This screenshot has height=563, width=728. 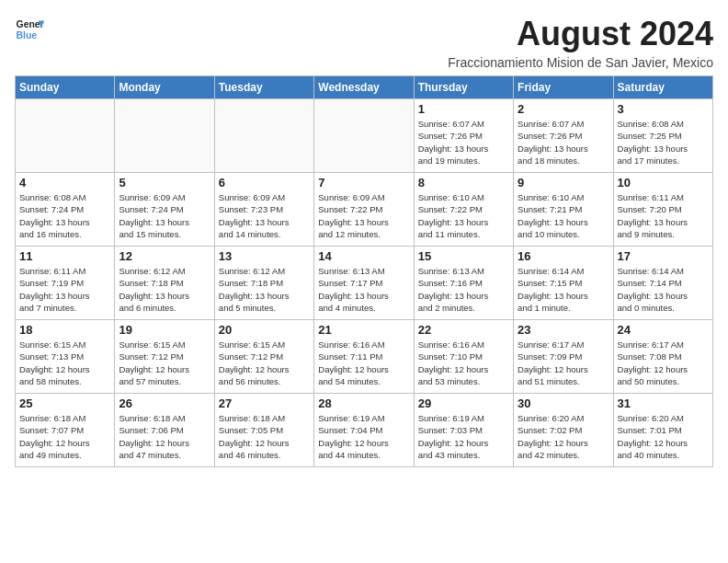 I want to click on calendar-cell: 11Sunrise: 6:11 AM Sunset: 7:19 PM Dayli…, so click(x=65, y=283).